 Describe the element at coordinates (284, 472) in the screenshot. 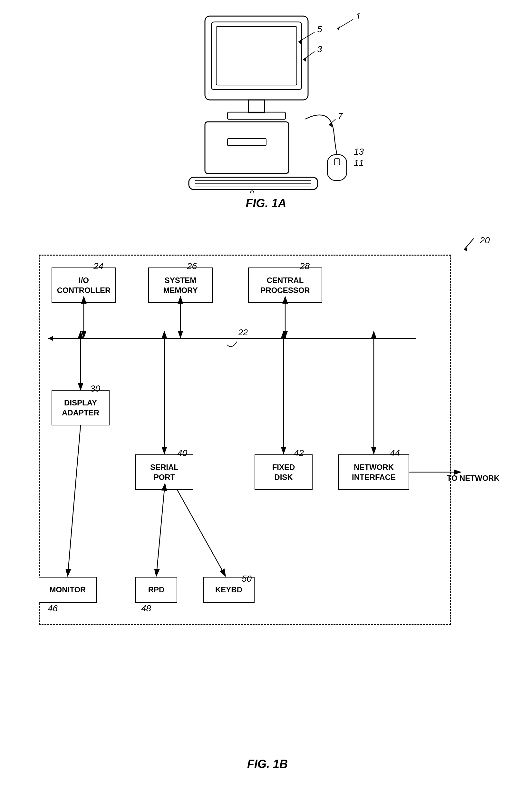

I see `fixed-disk-label: FIXEDDISK` at that location.